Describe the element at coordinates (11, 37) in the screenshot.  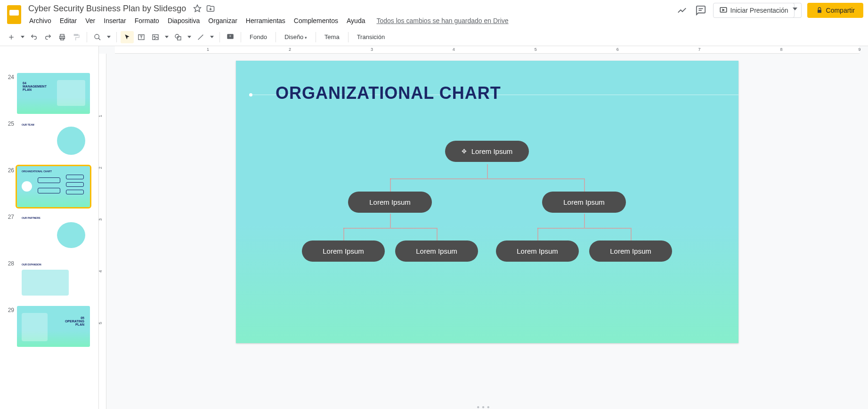
I see `new-slide-button` at that location.